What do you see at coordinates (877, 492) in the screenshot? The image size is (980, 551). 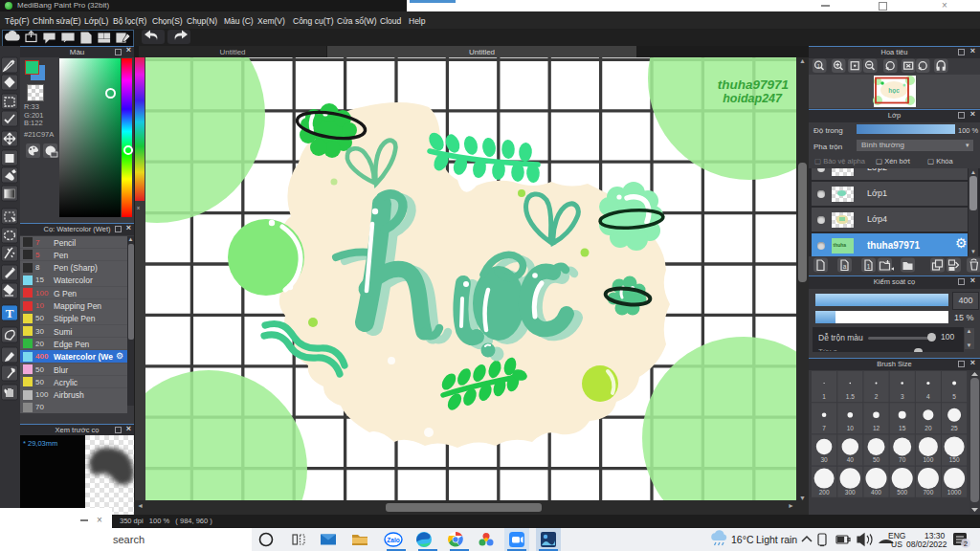 I see `svg-text: 400` at bounding box center [877, 492].